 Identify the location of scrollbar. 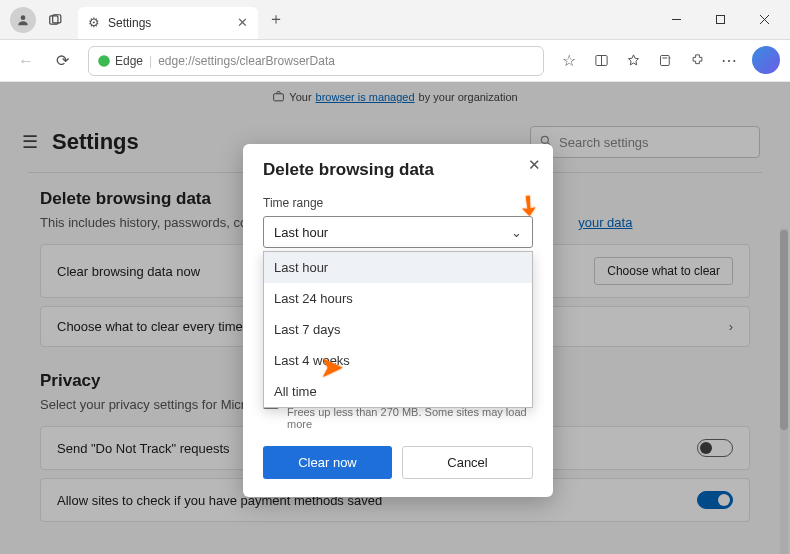
(784, 391).